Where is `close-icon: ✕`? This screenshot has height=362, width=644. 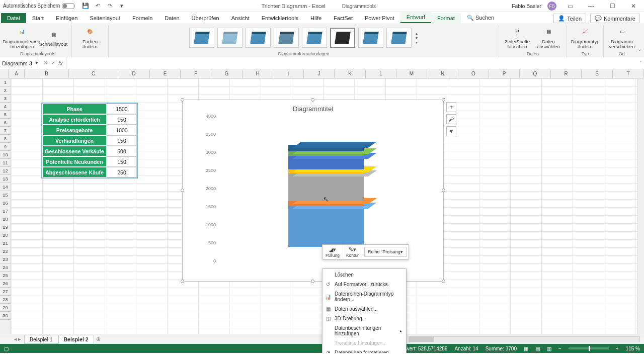
close-icon: ✕ is located at coordinates (633, 6).